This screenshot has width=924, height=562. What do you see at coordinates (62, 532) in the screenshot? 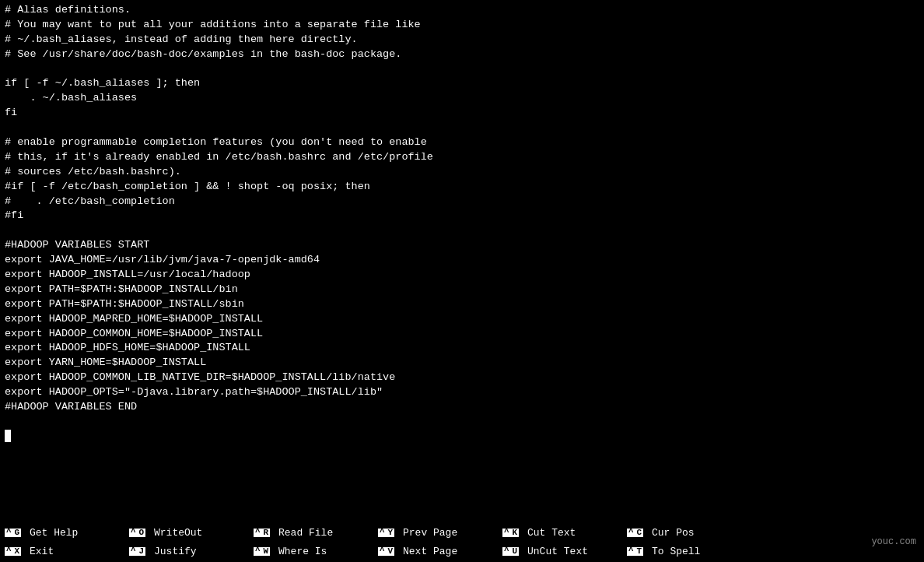
I see `shortcut-item: ^GGet Help` at bounding box center [62, 532].